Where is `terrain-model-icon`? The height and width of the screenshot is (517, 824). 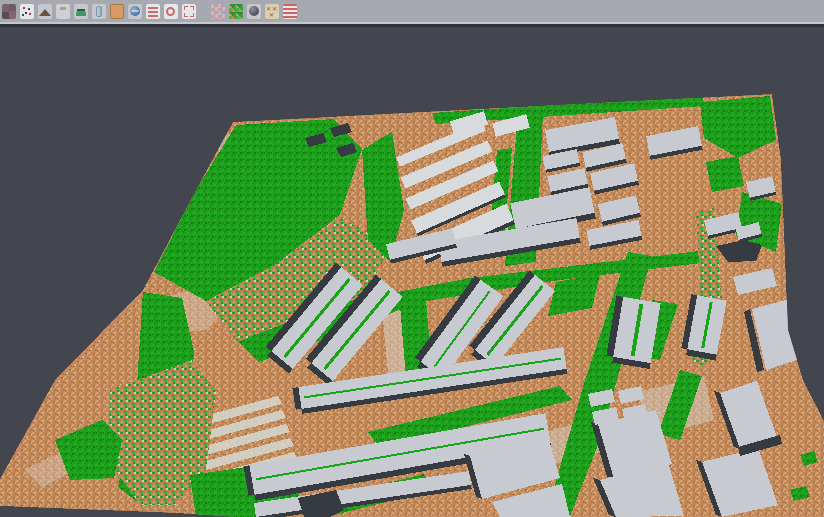
terrain-model-icon is located at coordinates (81, 12).